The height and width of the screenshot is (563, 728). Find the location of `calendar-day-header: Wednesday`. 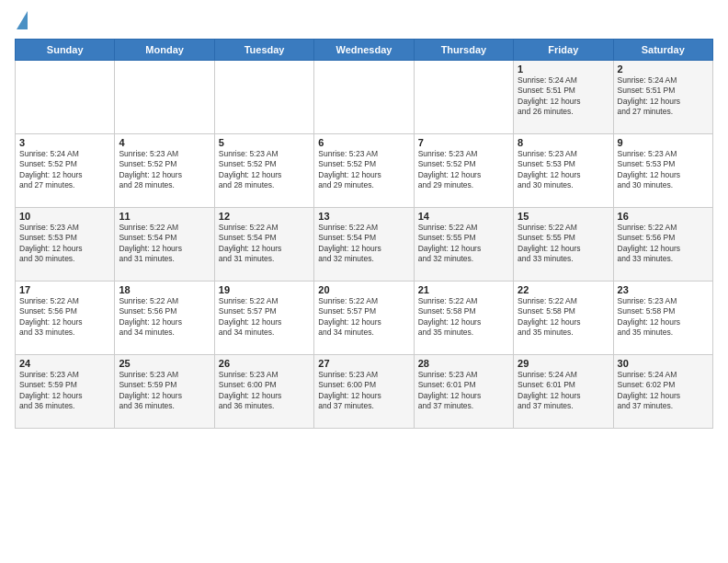

calendar-day-header: Wednesday is located at coordinates (364, 50).